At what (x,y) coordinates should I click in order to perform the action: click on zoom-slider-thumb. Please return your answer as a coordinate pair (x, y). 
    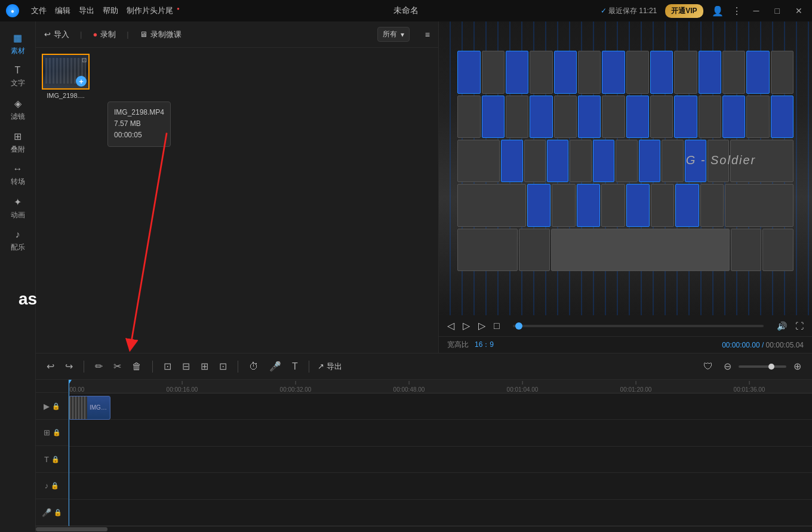
    Looking at the image, I should click on (771, 367).